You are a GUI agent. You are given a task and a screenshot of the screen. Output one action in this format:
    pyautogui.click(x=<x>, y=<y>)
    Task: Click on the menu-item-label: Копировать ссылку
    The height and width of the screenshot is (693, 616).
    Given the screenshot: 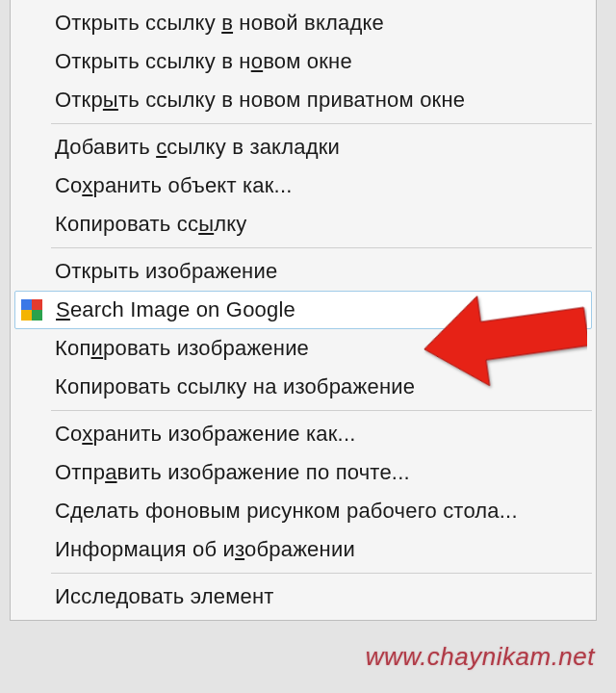 What is the action you would take?
    pyautogui.click(x=151, y=224)
    